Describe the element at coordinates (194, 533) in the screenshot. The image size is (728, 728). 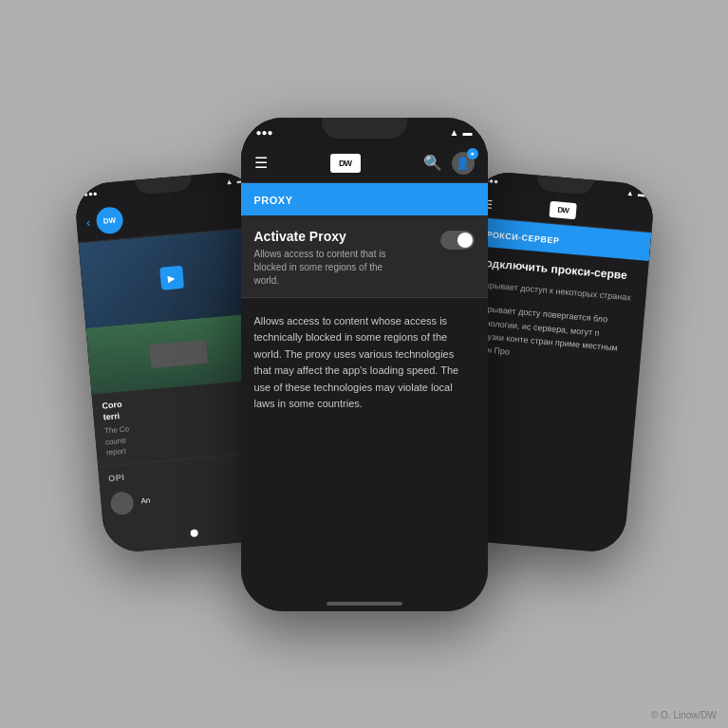
I see `dot-indicator` at that location.